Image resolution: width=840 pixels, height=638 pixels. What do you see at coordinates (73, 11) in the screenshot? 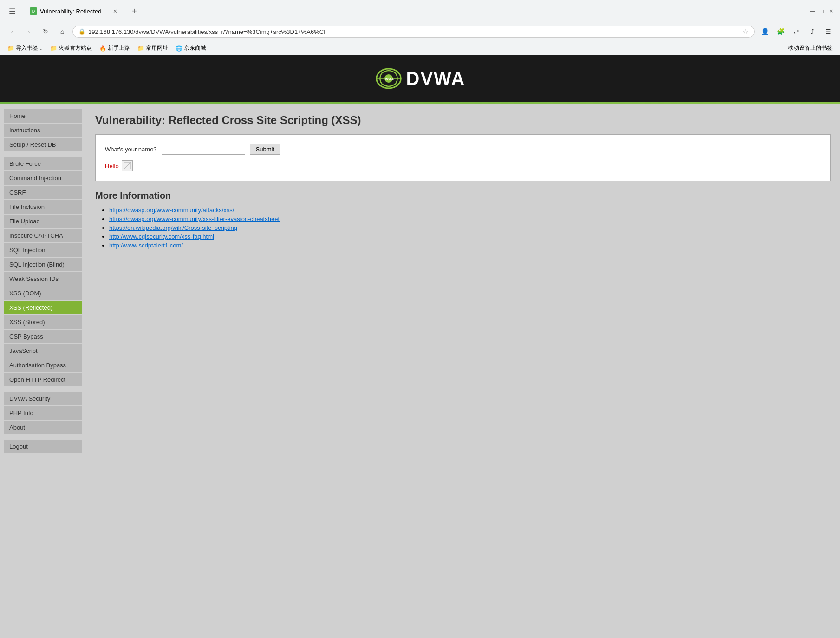
I see `browser-tab-active: D Vulnerability: Reflected Cross-Site...…` at bounding box center [73, 11].